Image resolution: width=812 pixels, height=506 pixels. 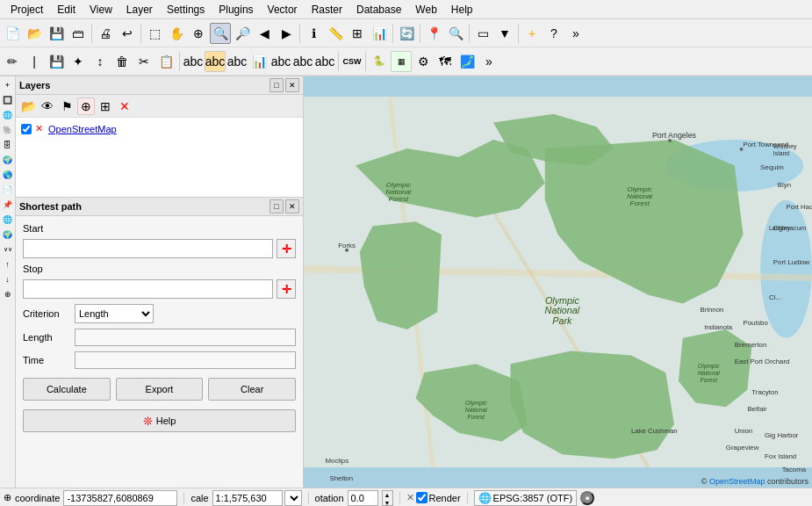 What do you see at coordinates (325, 61) in the screenshot?
I see `label-abc6-btn: abc` at bounding box center [325, 61].